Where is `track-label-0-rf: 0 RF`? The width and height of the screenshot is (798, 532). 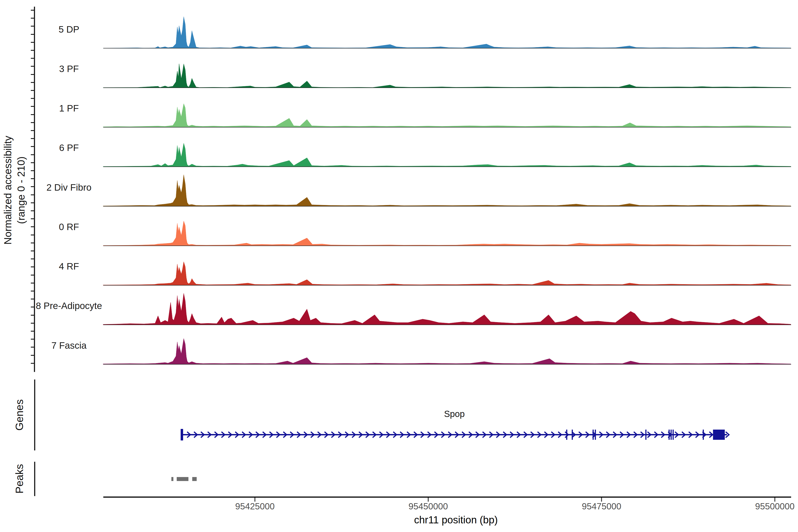 track-label-0-rf: 0 RF is located at coordinates (69, 227).